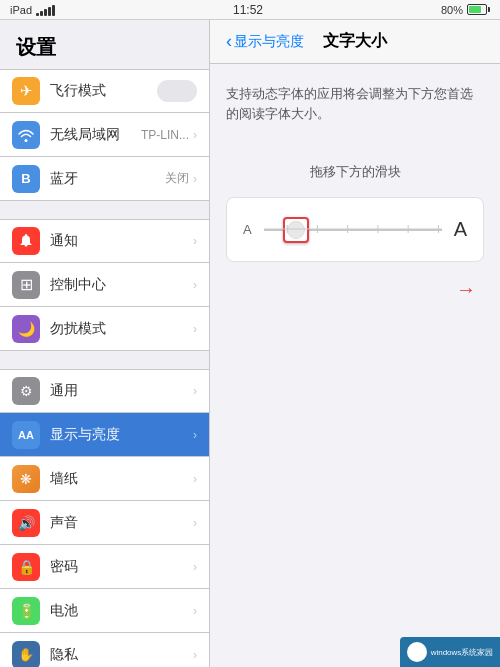 The height and width of the screenshot is (667, 500). What do you see at coordinates (122, 479) in the screenshot?
I see `wallpaper-label: 墙纸` at bounding box center [122, 479].